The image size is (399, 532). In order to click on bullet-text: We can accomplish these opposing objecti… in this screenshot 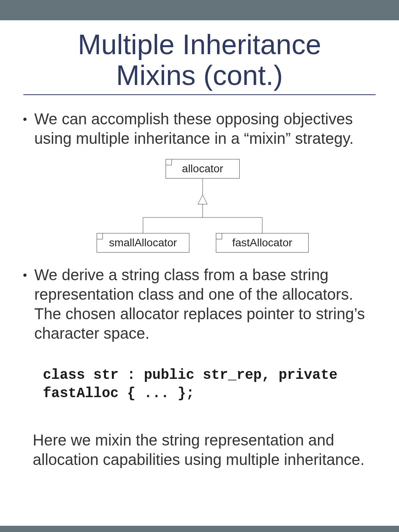, I will do `click(208, 129)`.